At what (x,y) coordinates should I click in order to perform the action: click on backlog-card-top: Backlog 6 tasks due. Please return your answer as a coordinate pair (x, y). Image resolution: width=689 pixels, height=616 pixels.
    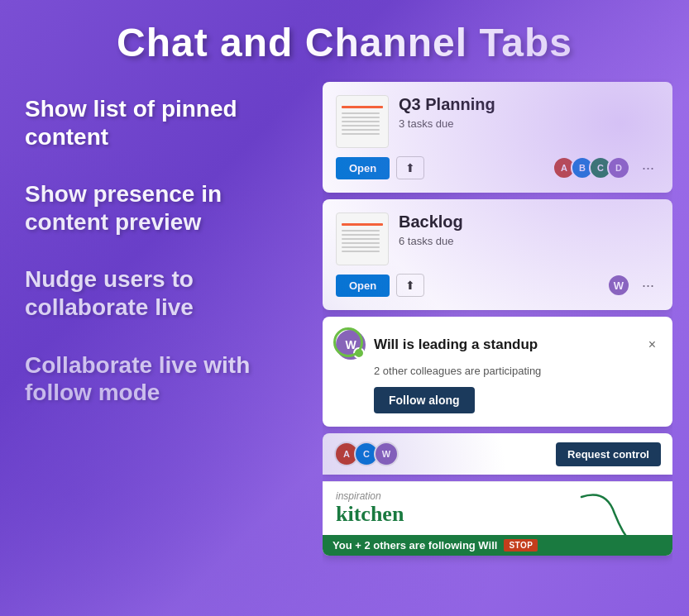
    Looking at the image, I should click on (498, 239).